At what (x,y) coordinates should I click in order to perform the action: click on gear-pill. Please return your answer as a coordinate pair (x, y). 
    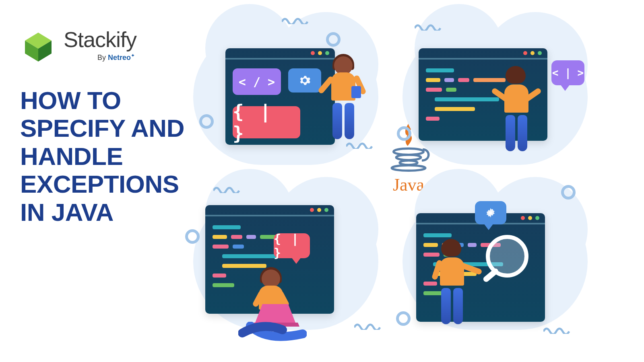
    Looking at the image, I should click on (305, 80).